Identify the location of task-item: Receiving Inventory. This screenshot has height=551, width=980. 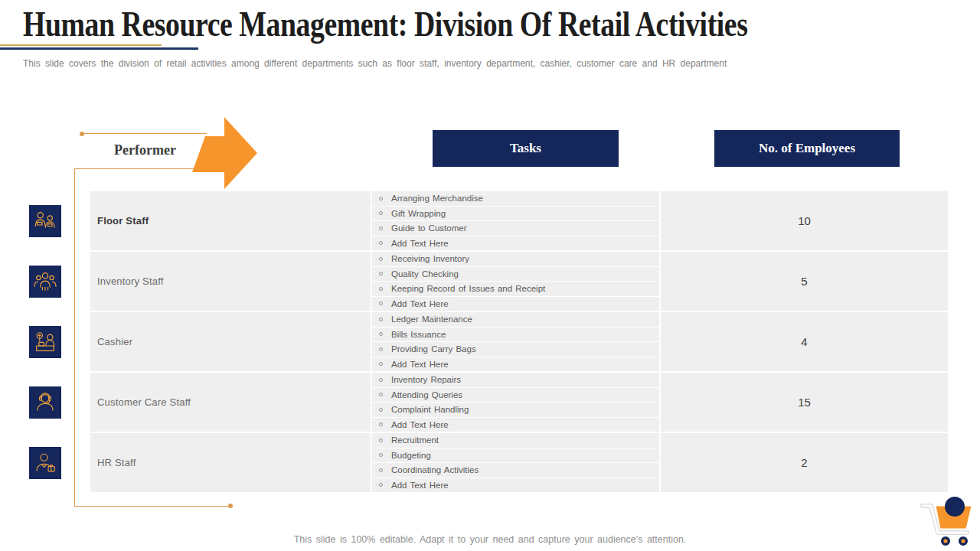
(516, 259).